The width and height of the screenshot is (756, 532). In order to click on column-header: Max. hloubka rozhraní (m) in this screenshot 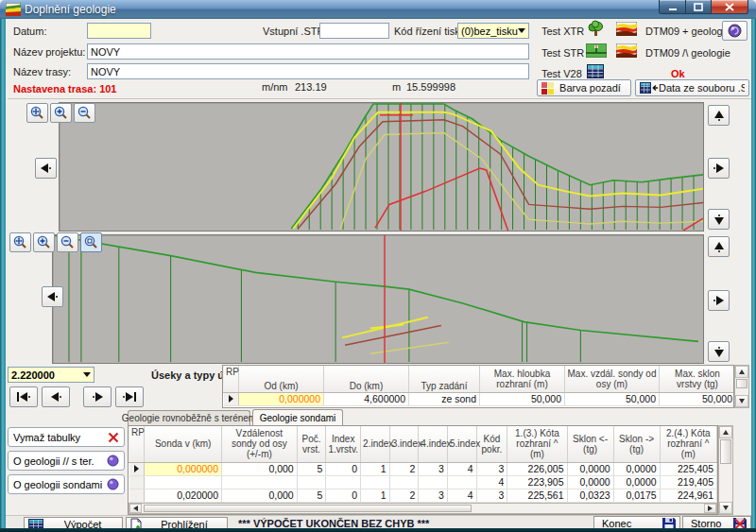, I will do `click(523, 379)`.